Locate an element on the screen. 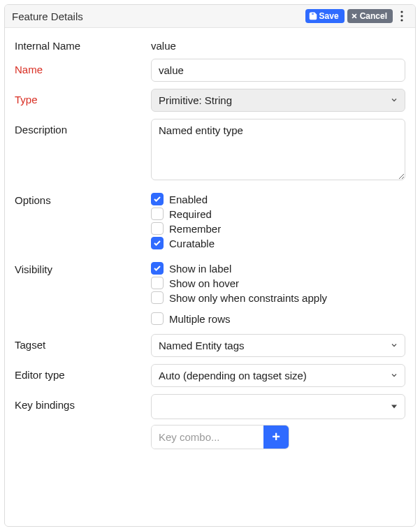 The height and width of the screenshot is (531, 420). more-menu-button is located at coordinates (402, 16).